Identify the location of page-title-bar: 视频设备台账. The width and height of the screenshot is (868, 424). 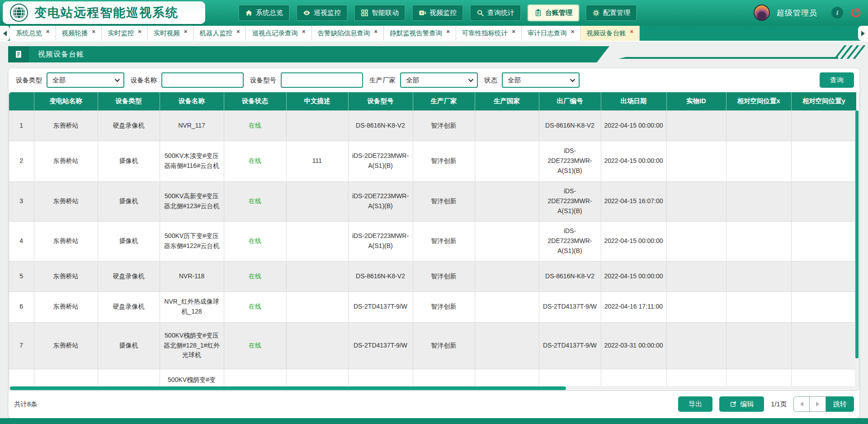
(309, 54).